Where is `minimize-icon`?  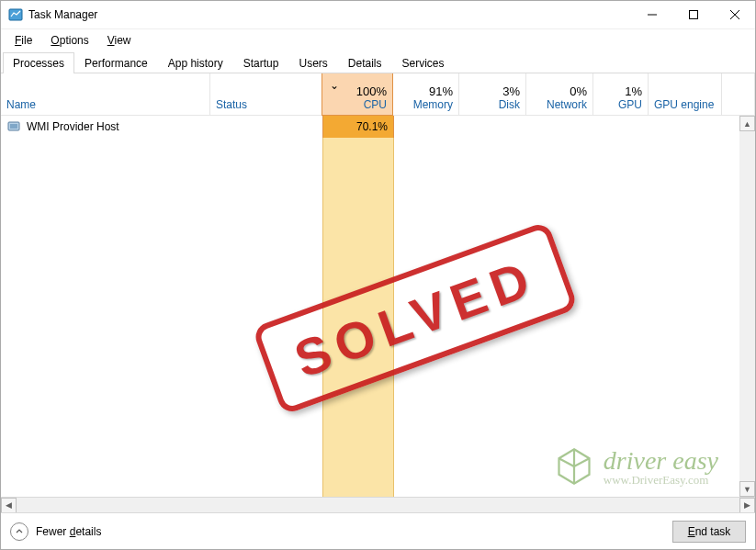
minimize-icon is located at coordinates (652, 15).